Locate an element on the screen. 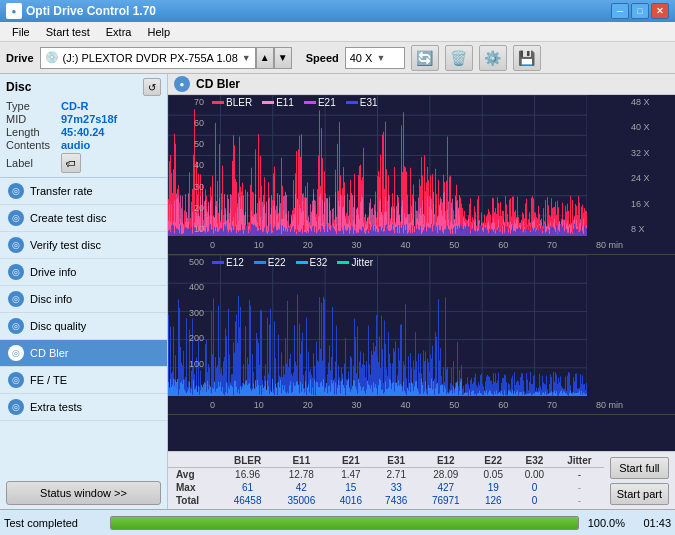 Image resolution: width=675 pixels, height=535 pixels. disc-type-value: CD-R is located at coordinates (75, 106).